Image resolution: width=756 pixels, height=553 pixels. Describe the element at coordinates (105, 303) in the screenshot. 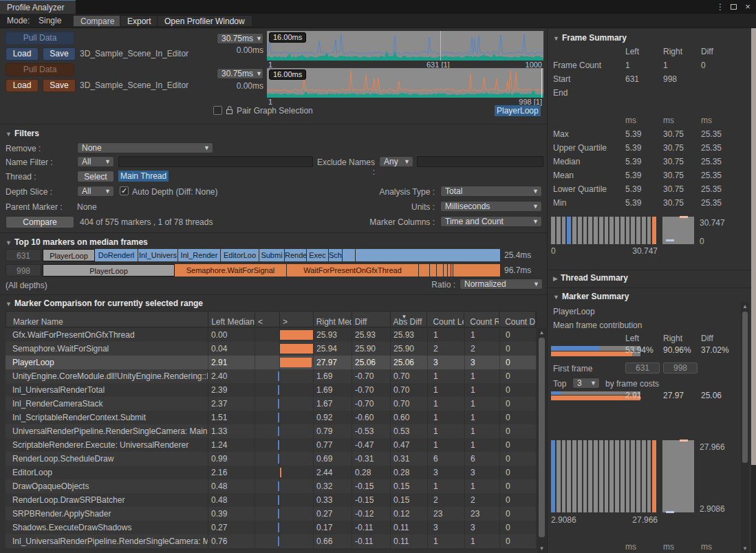

I see `comparison-header: ▼Marker Comparison for currently selecte…` at that location.